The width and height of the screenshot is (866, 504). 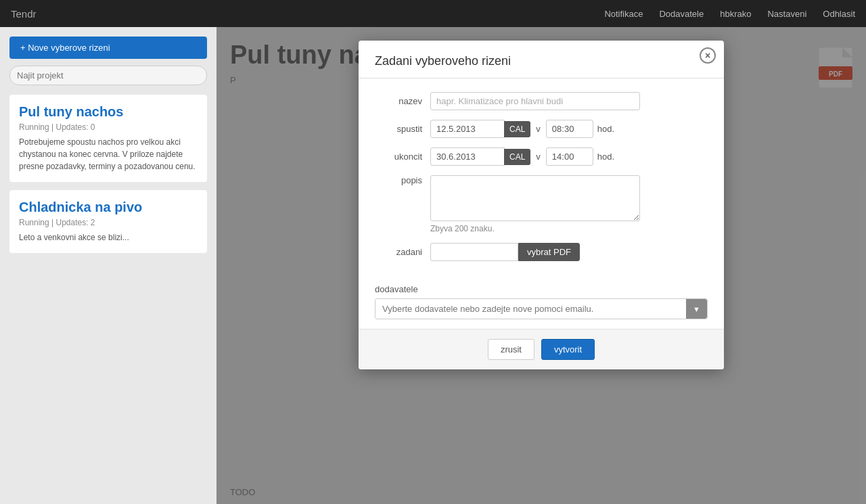 I want to click on ukoncit-date-input, so click(x=468, y=157).